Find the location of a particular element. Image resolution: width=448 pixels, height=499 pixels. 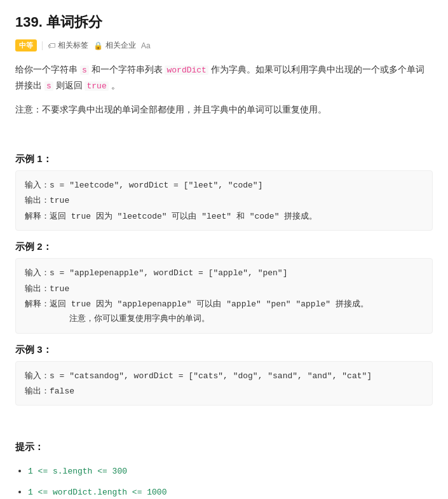

tags-row: 中等 🏷 相关标签 🔒 相关企业 Aa is located at coordinates (224, 46).